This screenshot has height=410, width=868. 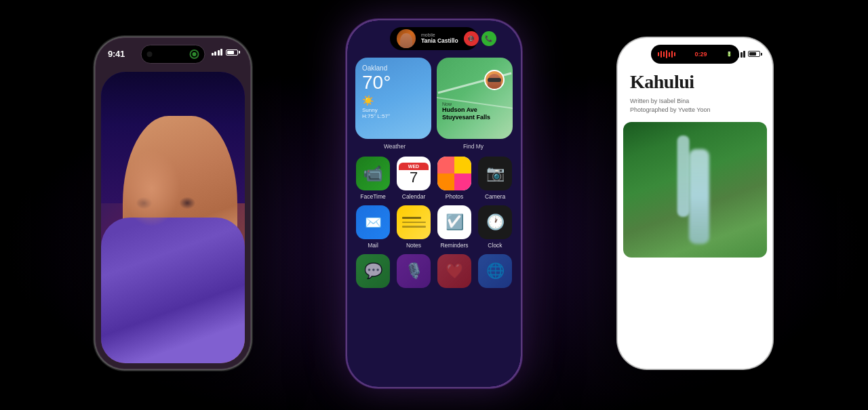 I want to click on article-photographed-by: Photographed by Yvette Yoon, so click(x=695, y=110).